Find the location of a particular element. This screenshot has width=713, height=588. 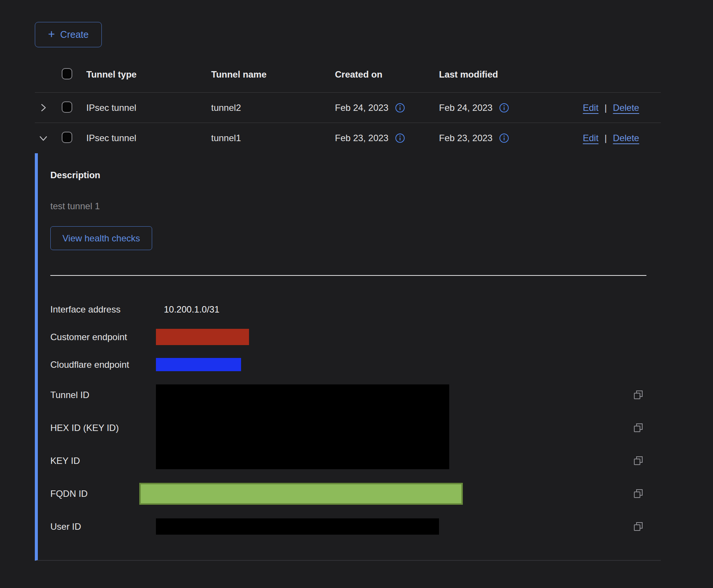

field-label: KEY ID is located at coordinates (103, 461).